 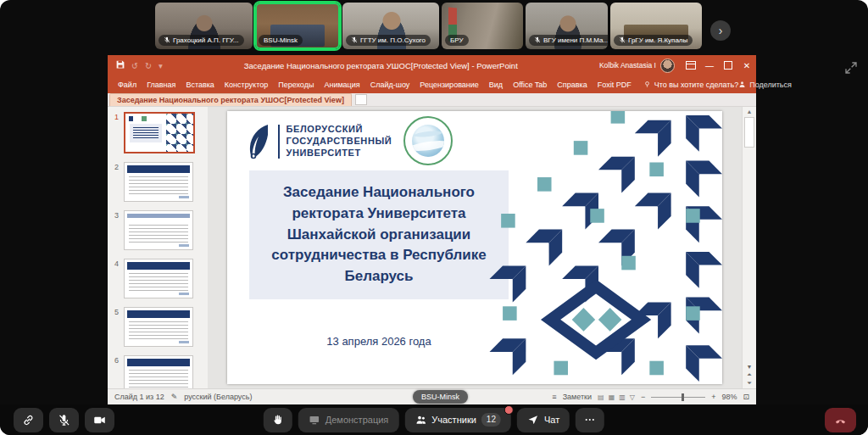 I want to click on account-name: Kolbik Anastasia I, so click(x=627, y=65).